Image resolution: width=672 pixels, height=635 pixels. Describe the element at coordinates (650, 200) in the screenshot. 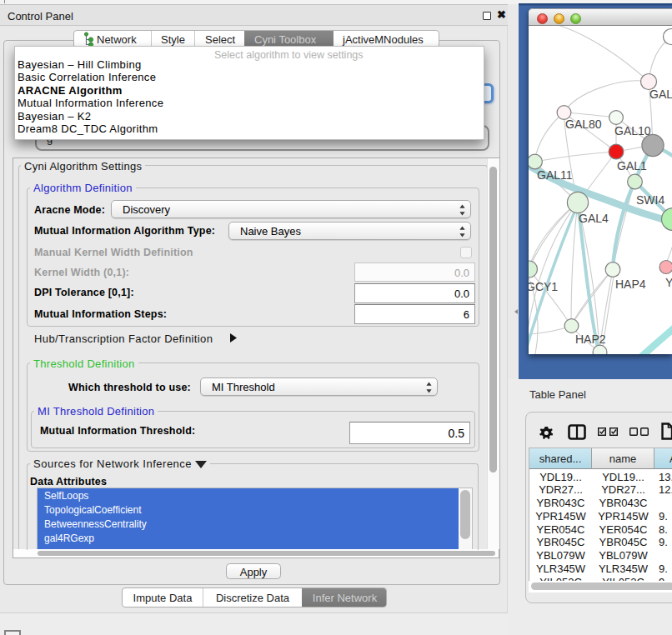

I see `svg-text: SWI4` at that location.